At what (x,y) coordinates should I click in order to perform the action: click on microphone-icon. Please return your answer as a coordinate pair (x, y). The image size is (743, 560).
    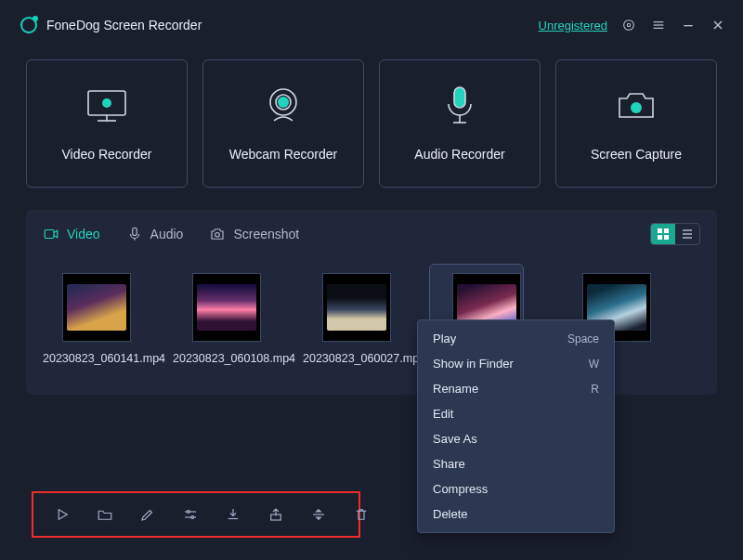
    Looking at the image, I should click on (460, 106).